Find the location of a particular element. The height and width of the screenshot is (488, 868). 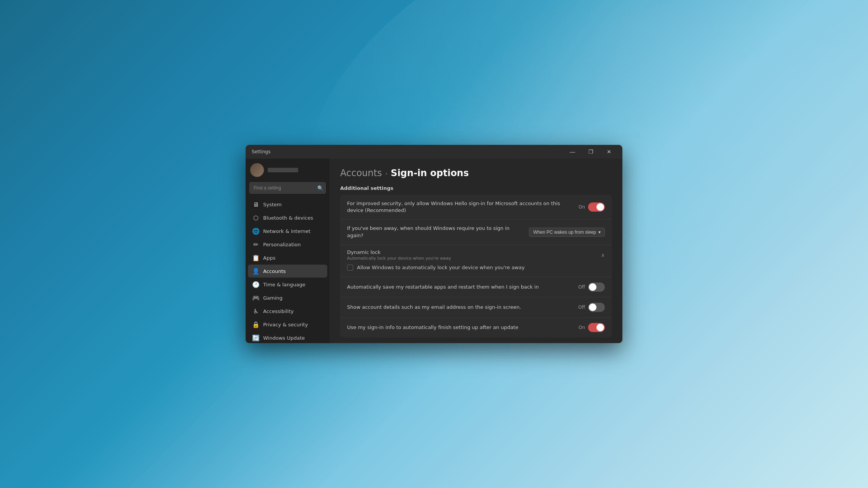

sidebar-item-network: 🌐Network & internet is located at coordinates (288, 231).